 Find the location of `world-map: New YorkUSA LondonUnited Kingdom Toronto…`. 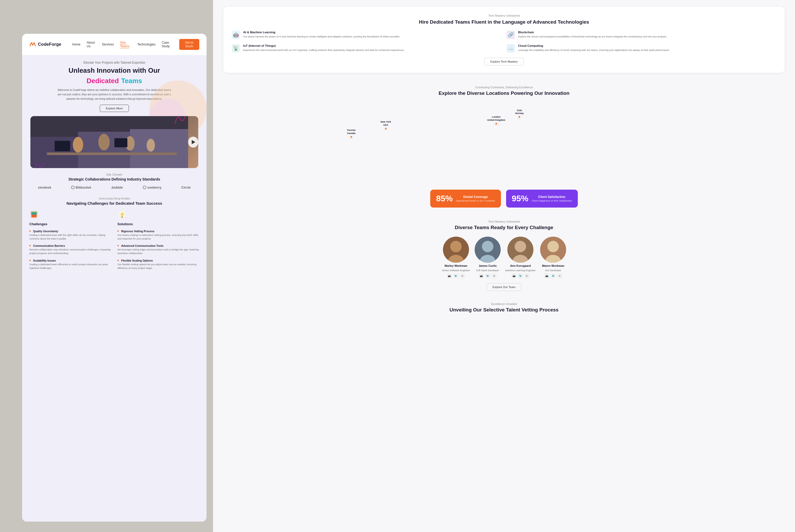

world-map: New YorkUSA LondonUnited Kingdom Toronto… is located at coordinates (504, 144).